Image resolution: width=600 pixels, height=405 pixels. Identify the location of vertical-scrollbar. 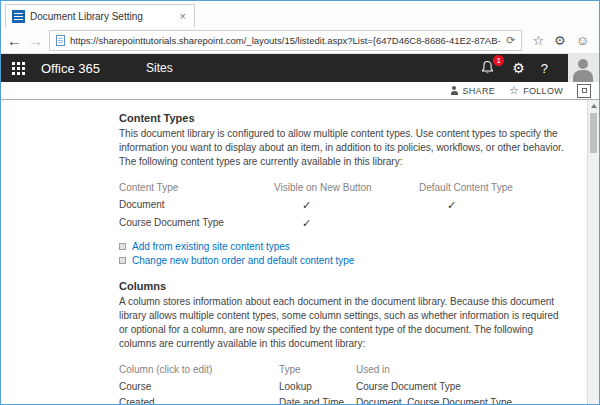
(593, 252).